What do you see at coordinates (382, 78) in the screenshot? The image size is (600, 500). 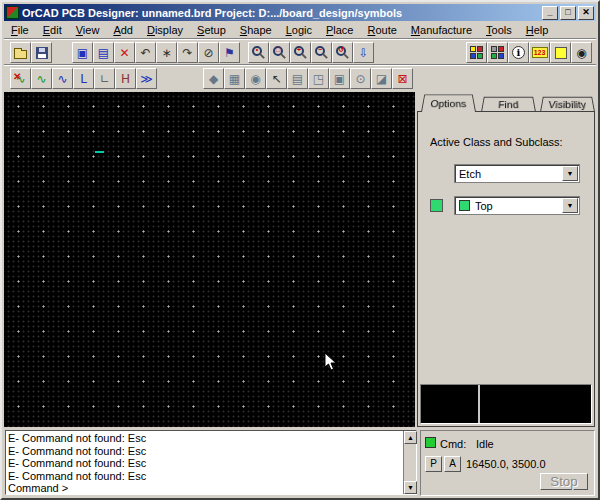 I see `void-poly-button: ◪` at bounding box center [382, 78].